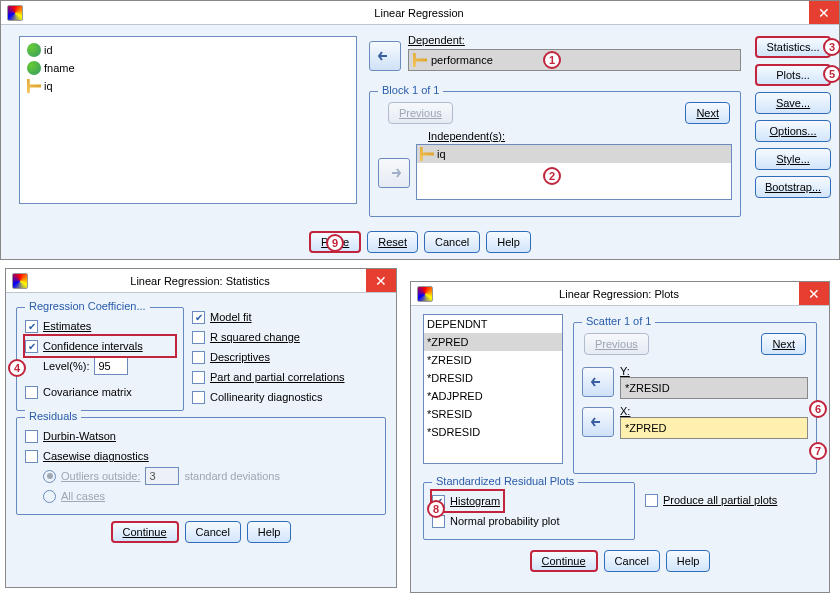  Describe the element at coordinates (392, 242) in the screenshot. I see `reset-button: Reset` at that location.